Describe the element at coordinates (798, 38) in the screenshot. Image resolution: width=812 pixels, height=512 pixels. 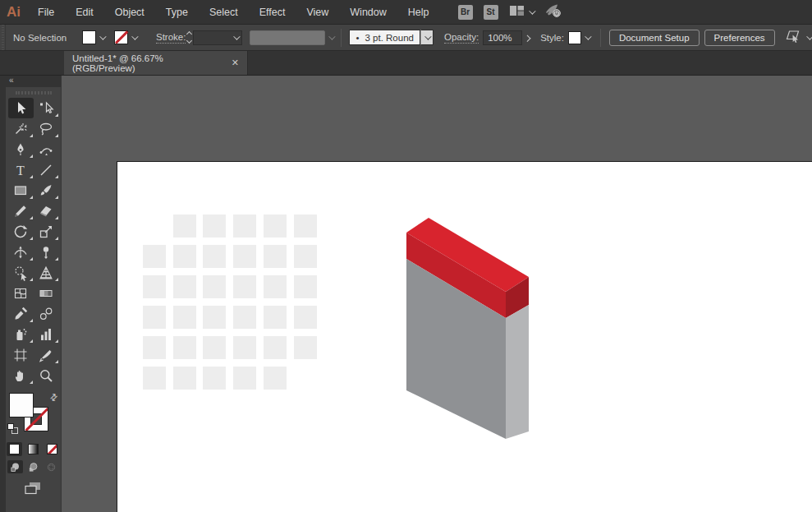
I see `touch-workspace-switcher` at that location.